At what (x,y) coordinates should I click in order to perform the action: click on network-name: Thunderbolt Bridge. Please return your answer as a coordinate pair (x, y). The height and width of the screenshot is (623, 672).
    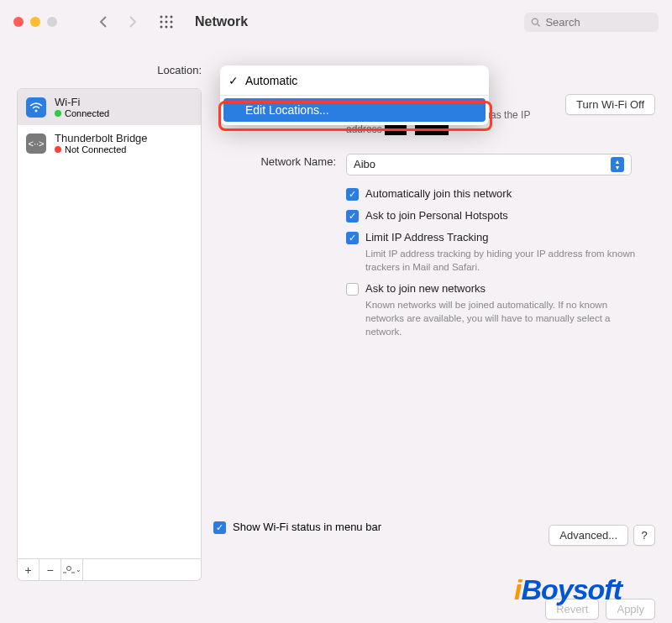
    Looking at the image, I should click on (101, 138).